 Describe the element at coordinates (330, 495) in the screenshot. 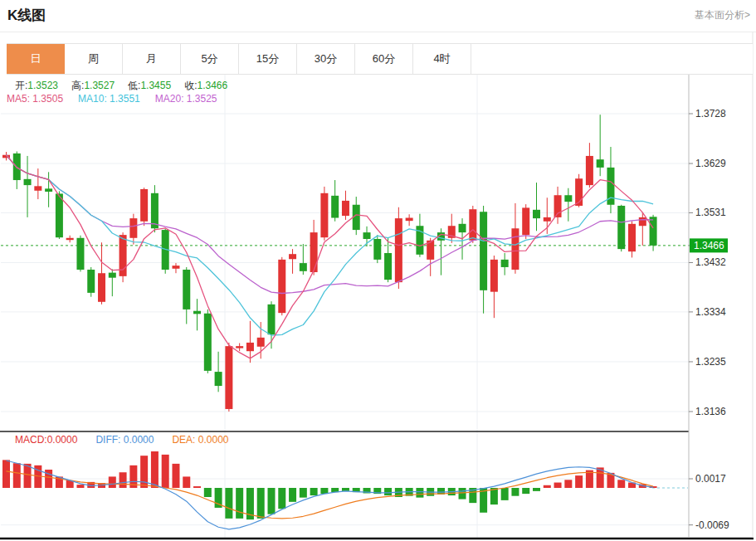

I see `dea-line` at that location.